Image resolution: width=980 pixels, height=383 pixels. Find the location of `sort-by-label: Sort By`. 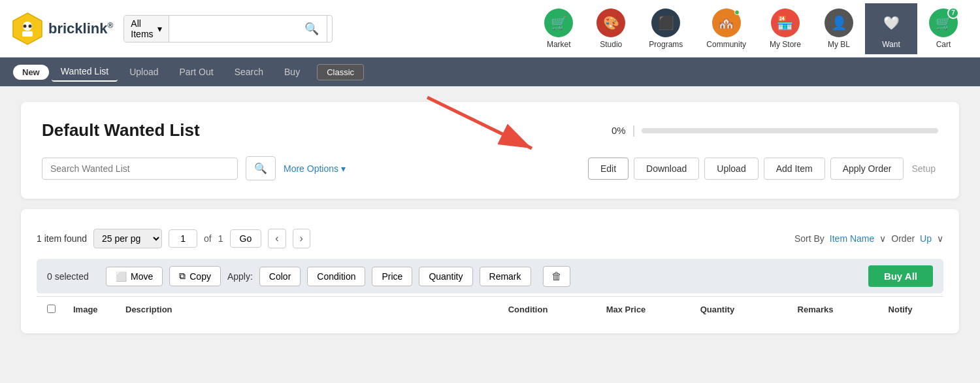

sort-by-label: Sort By is located at coordinates (809, 239).